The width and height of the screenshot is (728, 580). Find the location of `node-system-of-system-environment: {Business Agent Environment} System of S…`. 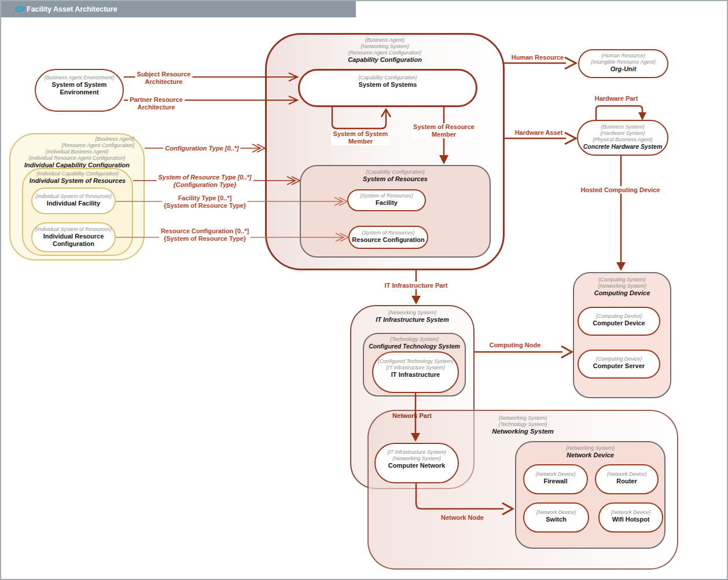

node-system-of-system-environment: {Business Agent Environment} System of S… is located at coordinates (79, 90).